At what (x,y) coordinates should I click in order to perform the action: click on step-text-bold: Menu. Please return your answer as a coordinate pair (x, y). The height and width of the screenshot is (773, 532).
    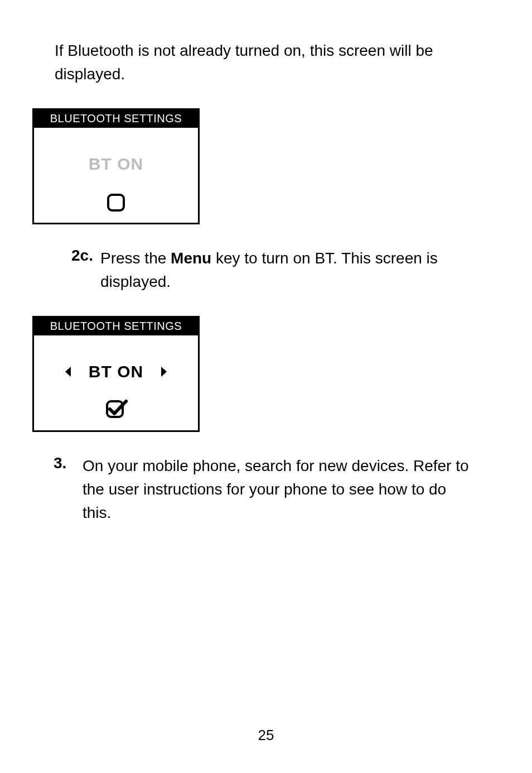
    Looking at the image, I should click on (191, 258).